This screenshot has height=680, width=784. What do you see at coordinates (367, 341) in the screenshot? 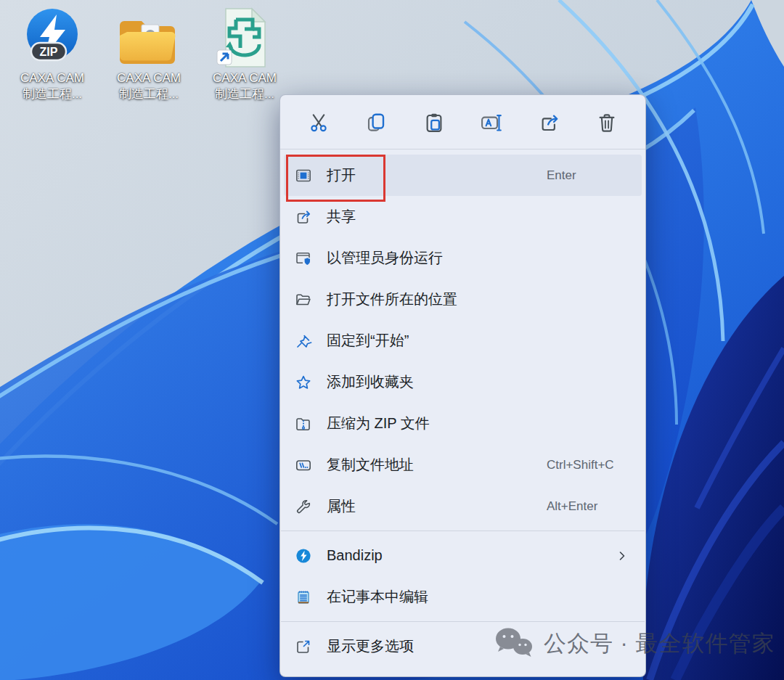
I see `menu-item-label: 固定到“开始”` at bounding box center [367, 341].